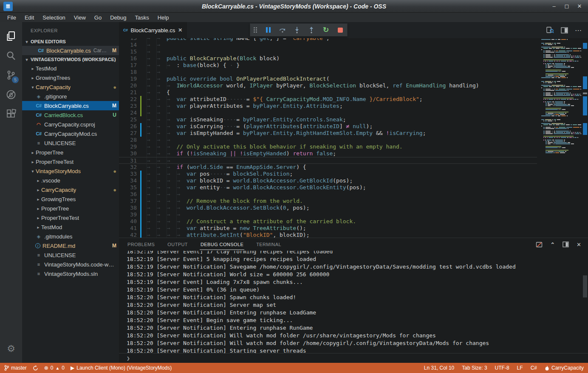 The width and height of the screenshot is (588, 373). Describe the element at coordinates (328, 235) in the screenshot. I see `code-line-42: 42→→→→attribute.SetInt("BlockID", blockI…` at that location.